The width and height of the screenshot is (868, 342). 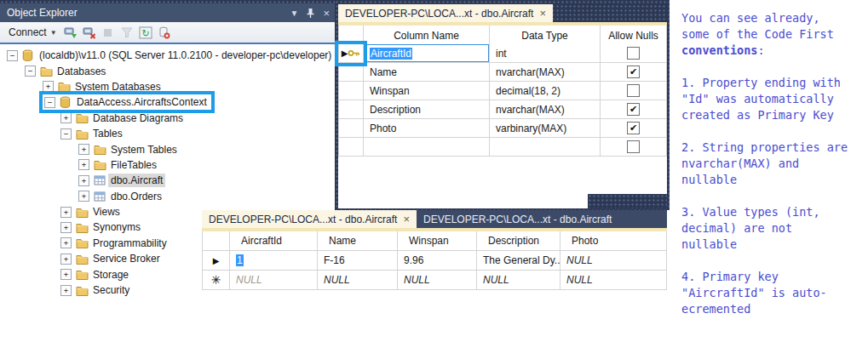 What do you see at coordinates (146, 32) in the screenshot?
I see `refresh-icon: ↻` at bounding box center [146, 32].